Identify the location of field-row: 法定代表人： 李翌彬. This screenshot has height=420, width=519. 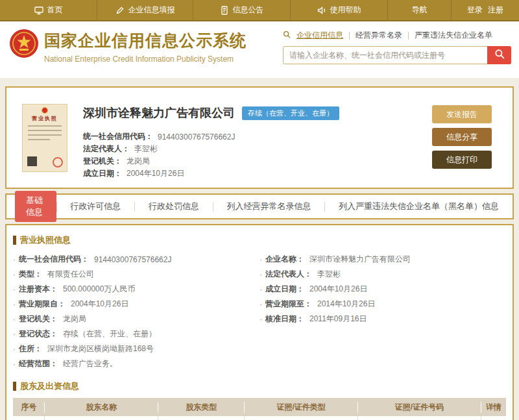
(159, 149).